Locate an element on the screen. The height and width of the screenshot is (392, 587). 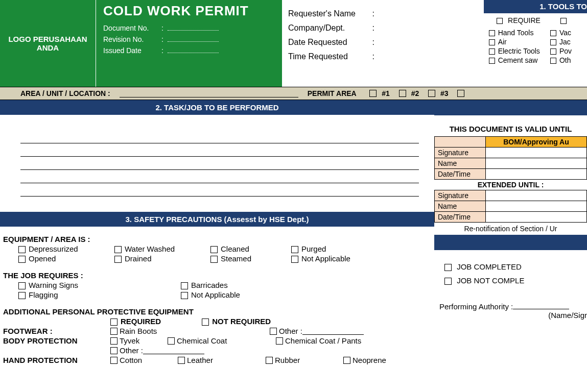
perf-auth-field is located at coordinates (541, 306).